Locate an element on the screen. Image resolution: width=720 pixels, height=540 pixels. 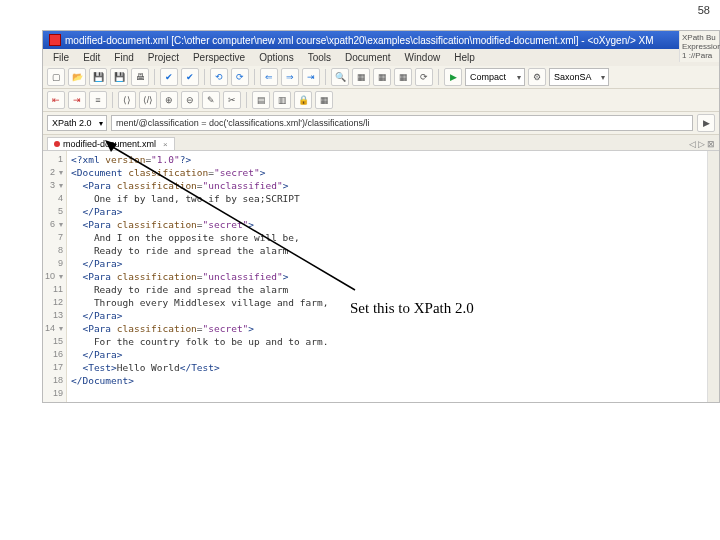
annotation-text: Set this to XPath 2.0 is located at coordinates (412, 308).